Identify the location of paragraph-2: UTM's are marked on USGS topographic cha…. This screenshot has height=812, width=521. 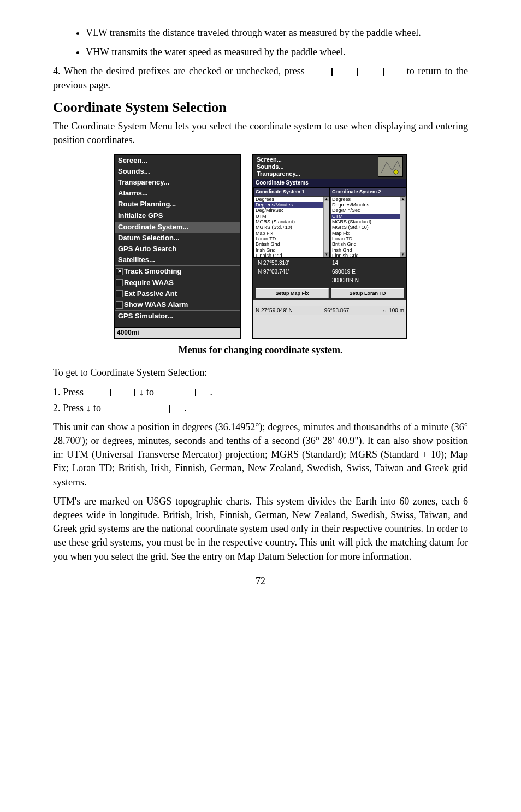
(260, 529).